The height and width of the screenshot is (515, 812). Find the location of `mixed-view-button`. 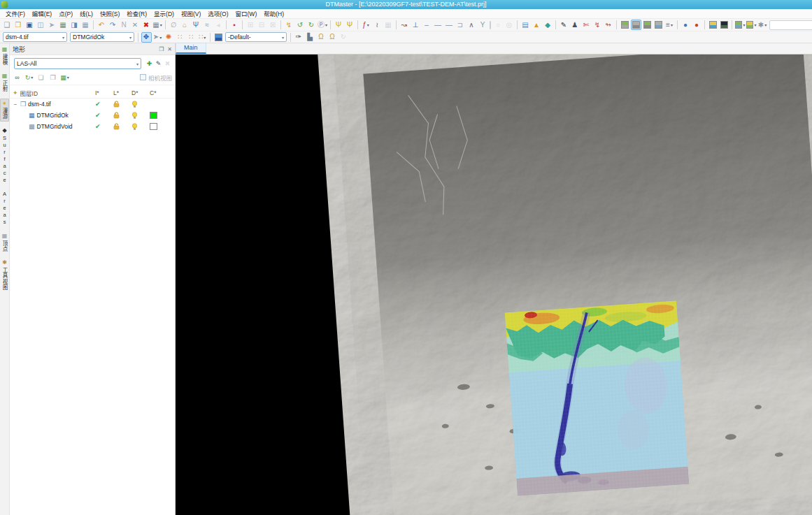

mixed-view-button is located at coordinates (648, 25).